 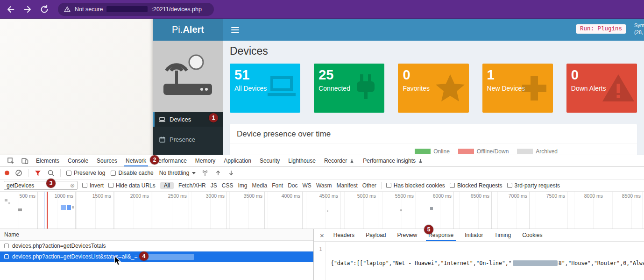 What do you see at coordinates (320, 261) in the screenshot?
I see `line-number: 1` at bounding box center [320, 261].